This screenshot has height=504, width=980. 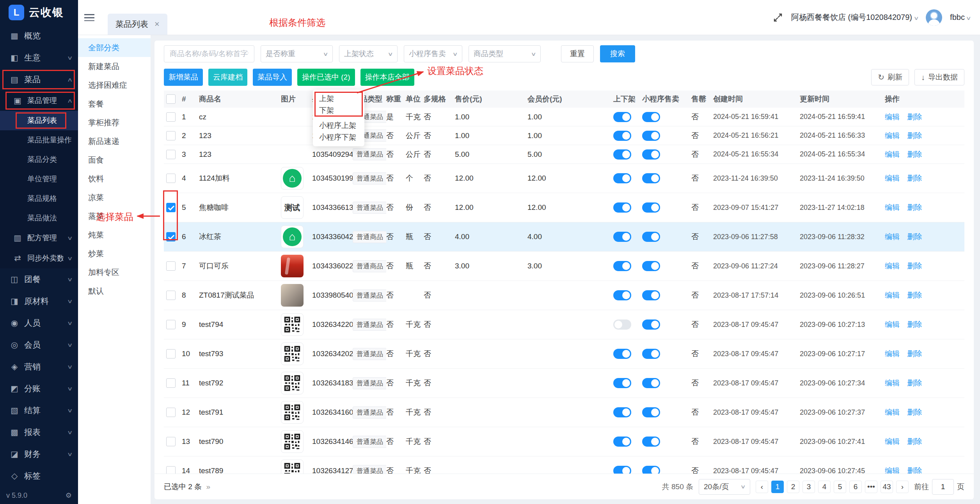 I want to click on search-button: 搜索, so click(x=618, y=54).